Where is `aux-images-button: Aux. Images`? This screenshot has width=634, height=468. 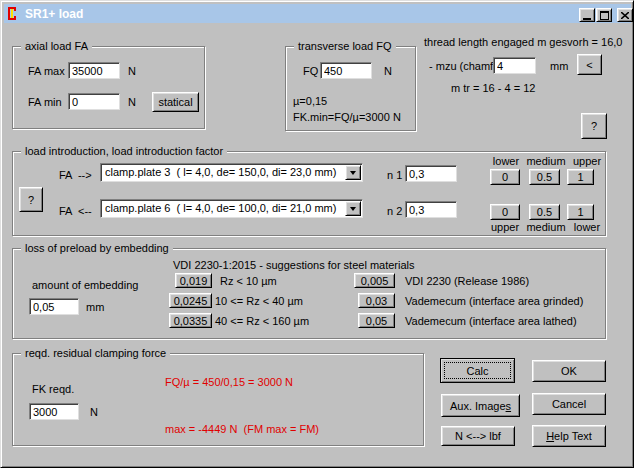
aux-images-button: Aux. Images is located at coordinates (480, 406).